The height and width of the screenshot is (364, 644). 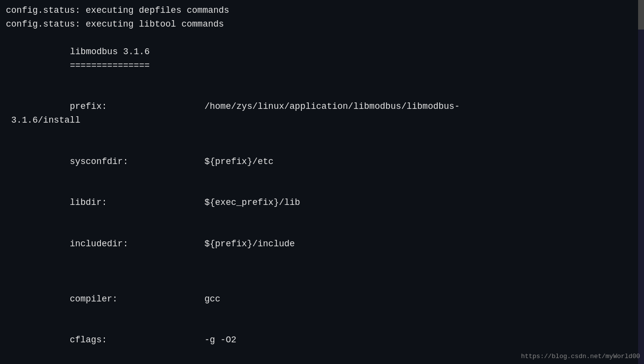 What do you see at coordinates (322, 162) in the screenshot?
I see `terminal-kv-sysconfdir: sysconfdir:${prefix}/etc` at bounding box center [322, 162].